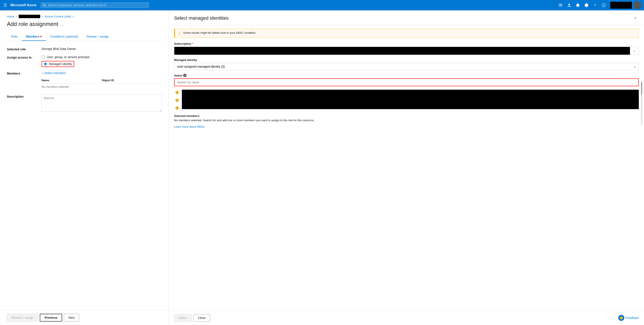 This screenshot has width=644, height=325. Describe the element at coordinates (98, 37) in the screenshot. I see `tab-review-assign: Review + assign` at that location.